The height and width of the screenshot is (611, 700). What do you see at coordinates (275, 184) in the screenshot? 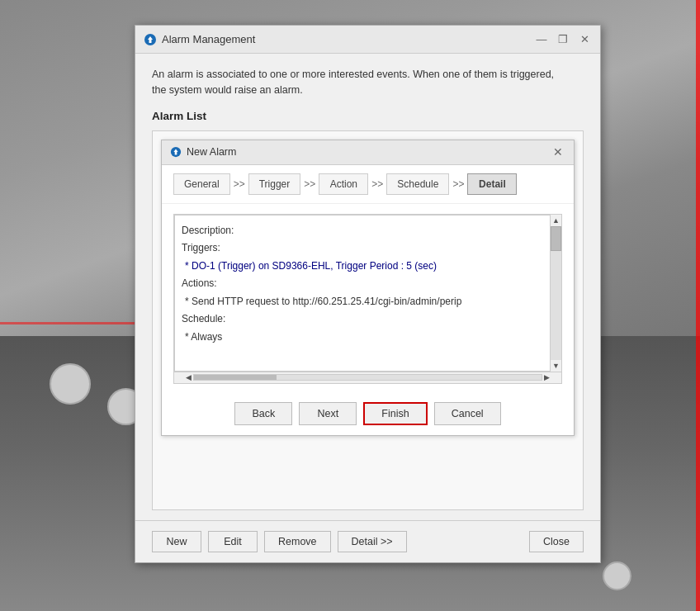
I see `step-trigger: Trigger` at bounding box center [275, 184].